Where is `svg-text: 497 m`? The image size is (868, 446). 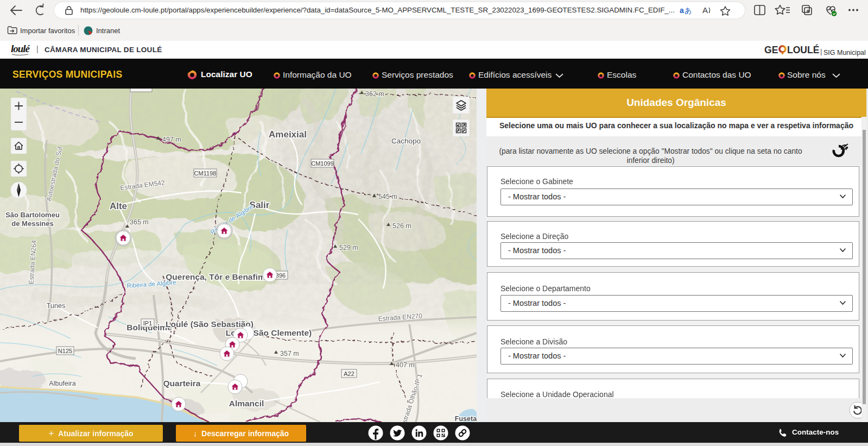 svg-text: 497 m is located at coordinates (172, 140).